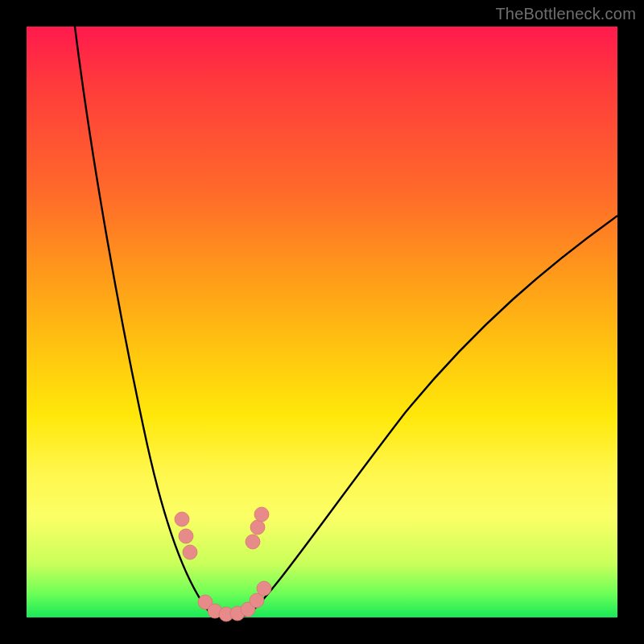  What do you see at coordinates (223, 564) in the screenshot?
I see `marker-group` at bounding box center [223, 564].